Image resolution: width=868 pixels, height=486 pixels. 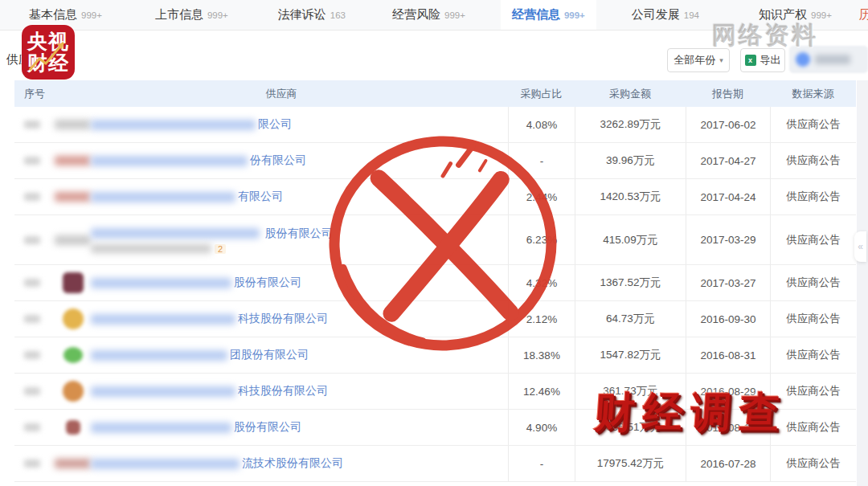 I want to click on year-filter-label: 全部年份, so click(x=694, y=60).